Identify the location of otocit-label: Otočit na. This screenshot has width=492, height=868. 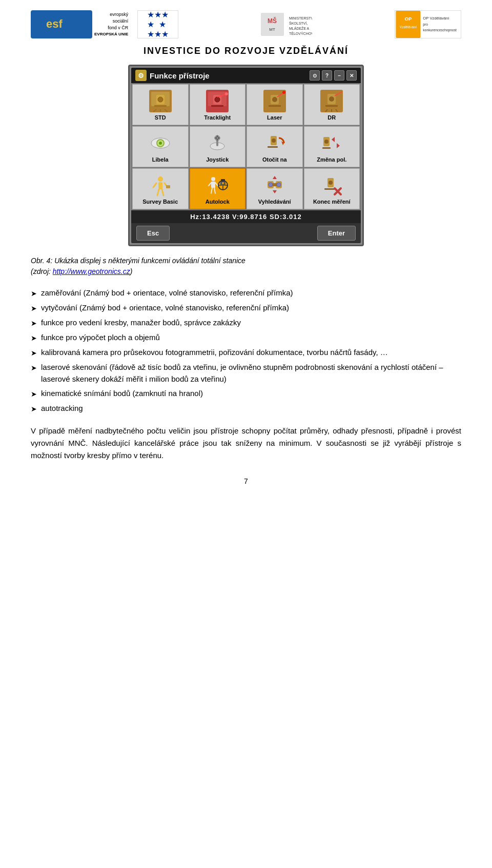
(275, 160).